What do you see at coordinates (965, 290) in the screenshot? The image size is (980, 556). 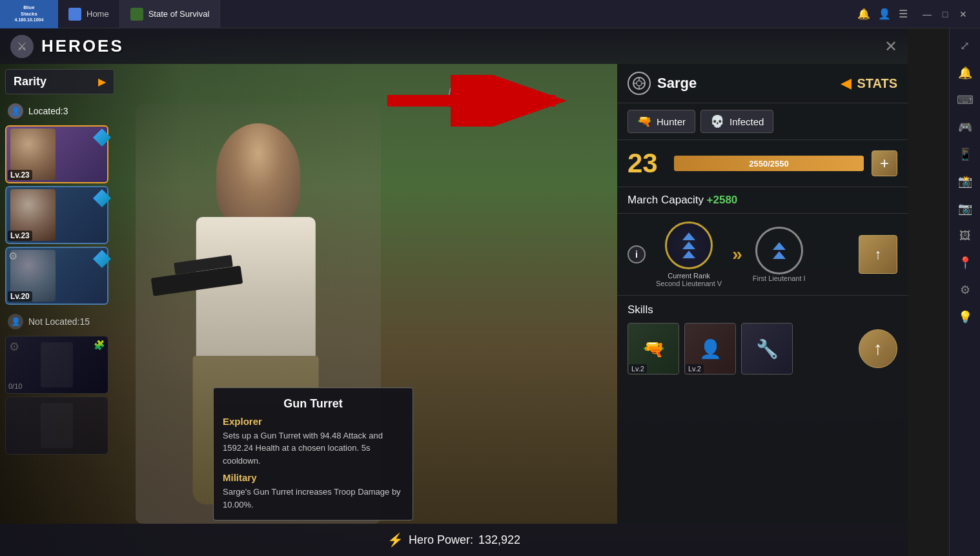 I see `sidebar-settings-button: ⚙` at bounding box center [965, 290].